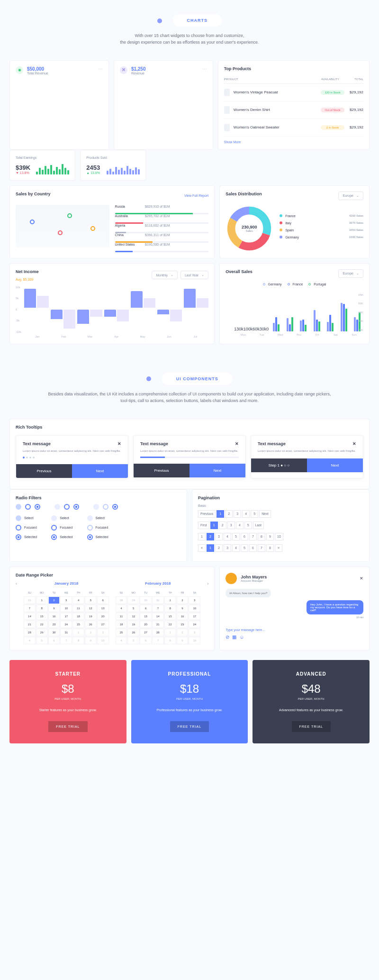 The width and height of the screenshot is (379, 980). What do you see at coordinates (183, 616) in the screenshot?
I see `cal-day: 16` at bounding box center [183, 616].